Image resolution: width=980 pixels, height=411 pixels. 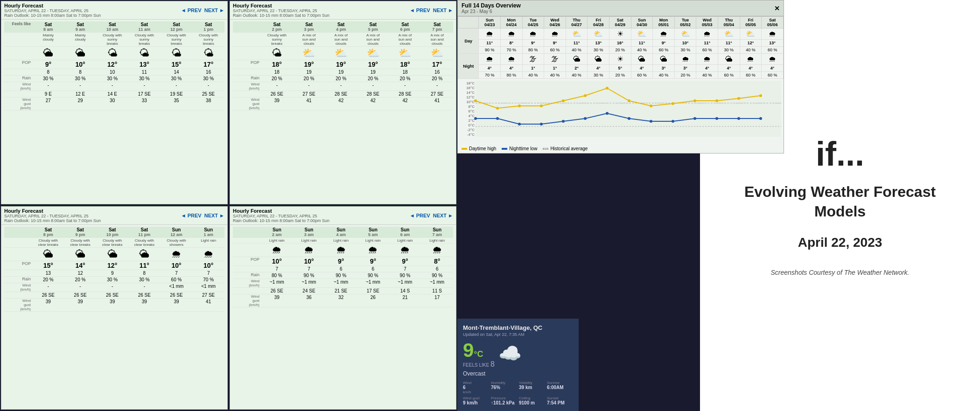 I want to click on widget-wind-label: Wind, so click(x=476, y=383).